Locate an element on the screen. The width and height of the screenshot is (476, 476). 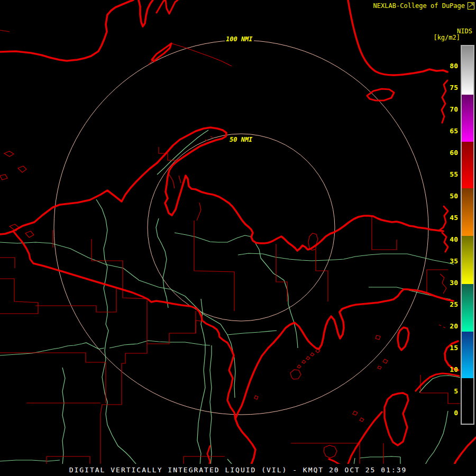
color-scale-tick-45: 45 is located at coordinates (454, 218).